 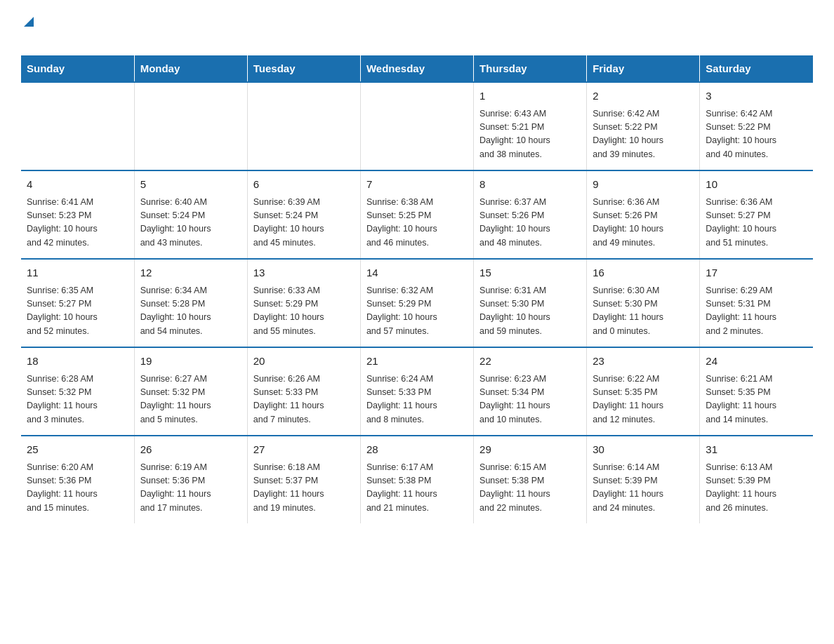 What do you see at coordinates (77, 223) in the screenshot?
I see `day-info: Sunrise: 6:41 AM Sunset: 5:23 PM Dayligh…` at bounding box center [77, 223].